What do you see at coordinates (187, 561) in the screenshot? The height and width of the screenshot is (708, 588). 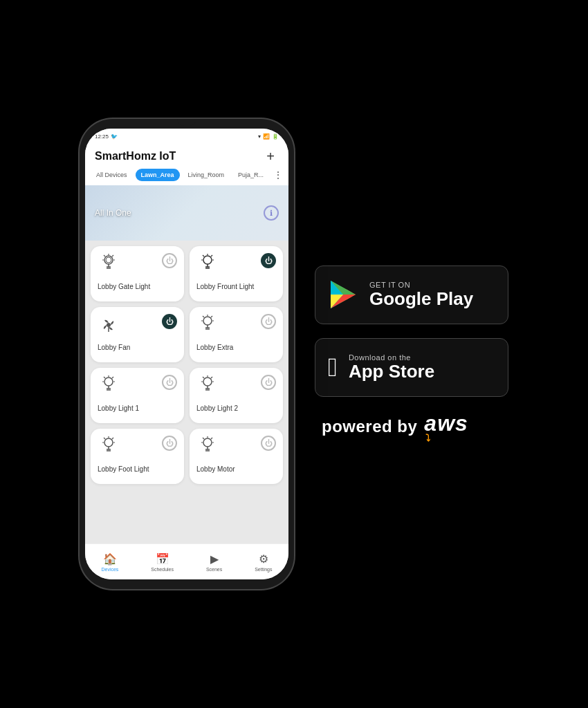 I see `bottom-nav: 🏠 Devices 📅 Schedules ▶ Scenes ⚙ Setting…` at bounding box center [187, 561].